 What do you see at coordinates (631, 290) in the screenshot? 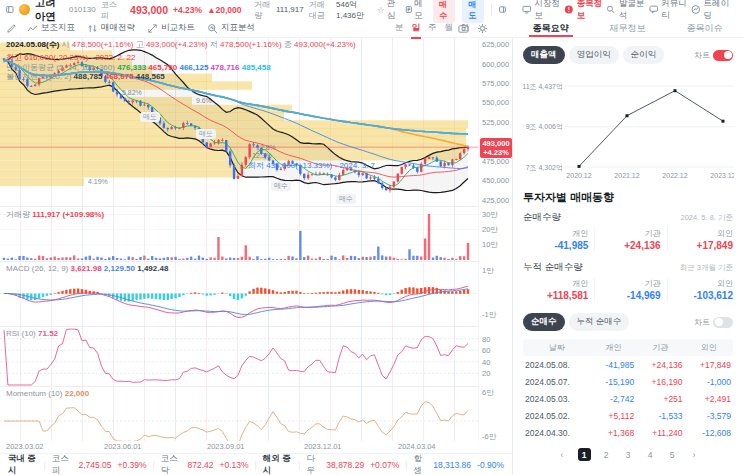
I see `investor-cell-기관: 기관-14,969` at bounding box center [631, 290].